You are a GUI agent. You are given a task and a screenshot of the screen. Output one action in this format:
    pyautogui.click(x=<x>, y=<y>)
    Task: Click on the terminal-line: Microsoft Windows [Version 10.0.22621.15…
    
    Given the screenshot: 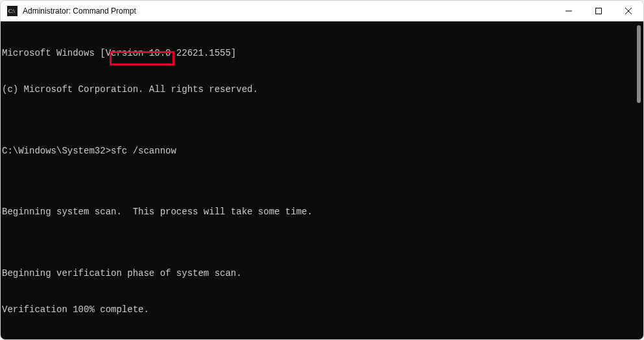 What is the action you would take?
    pyautogui.click(x=323, y=53)
    